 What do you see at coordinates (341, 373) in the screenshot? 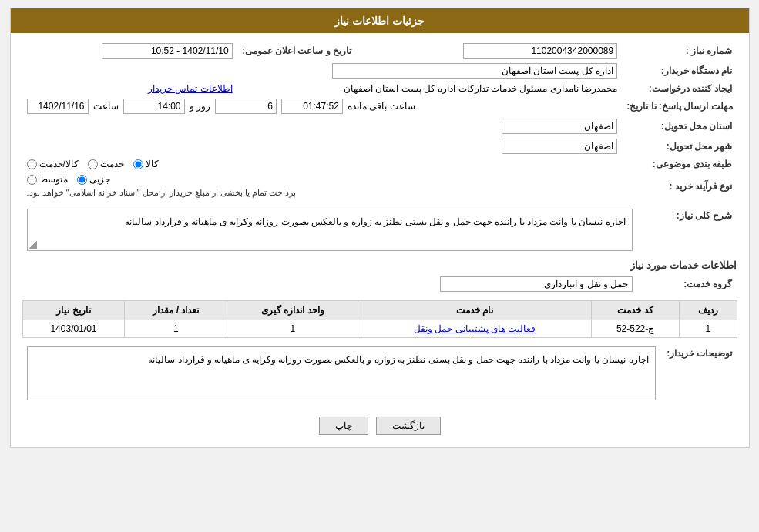
I see `buyer-desc-cell: اجاره نیسان یا وانت مزداد با راننده جهت …` at bounding box center [341, 373].